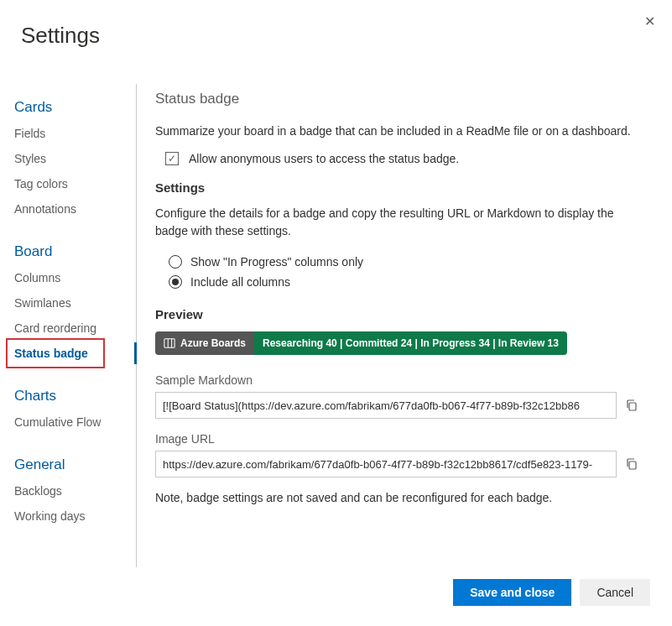 The image size is (672, 626). What do you see at coordinates (68, 395) in the screenshot?
I see `sidebar-section-charts: Charts` at bounding box center [68, 395].